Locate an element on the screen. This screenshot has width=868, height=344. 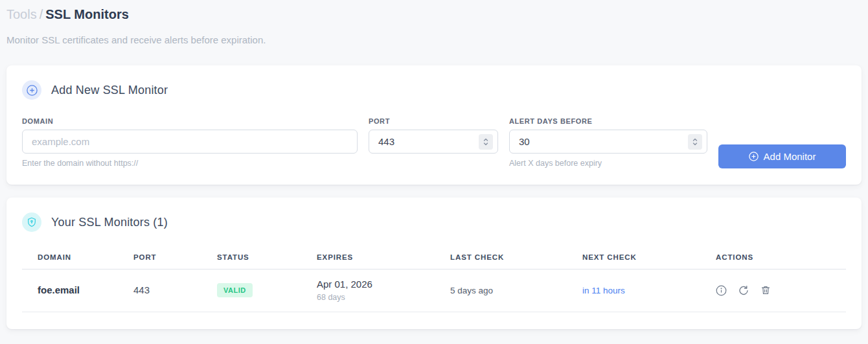
alert-days-stepper is located at coordinates (695, 142).